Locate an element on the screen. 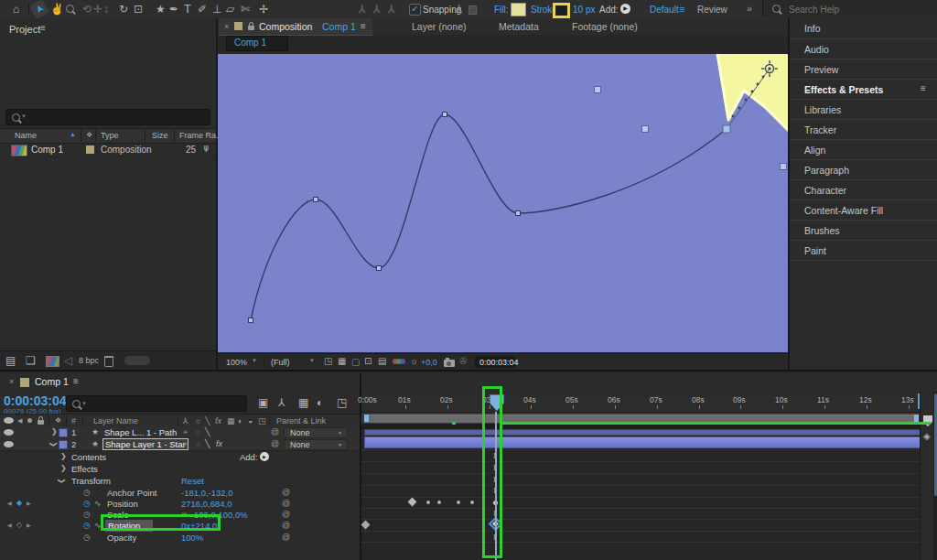 This screenshot has width=937, height=560. footage-tab: Footage (none) is located at coordinates (605, 27).